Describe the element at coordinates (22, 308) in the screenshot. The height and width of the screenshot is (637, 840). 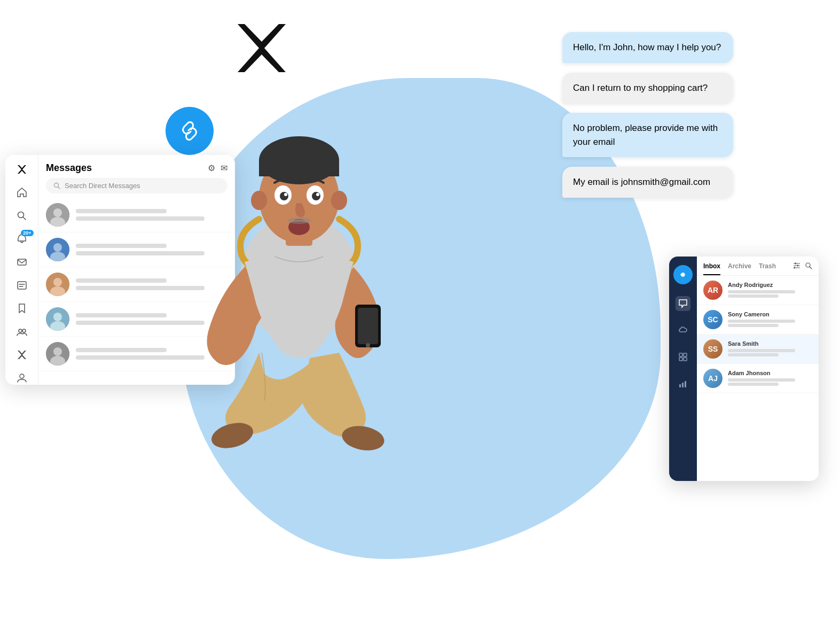
I see `sidebar-bookmarks-icon` at that location.